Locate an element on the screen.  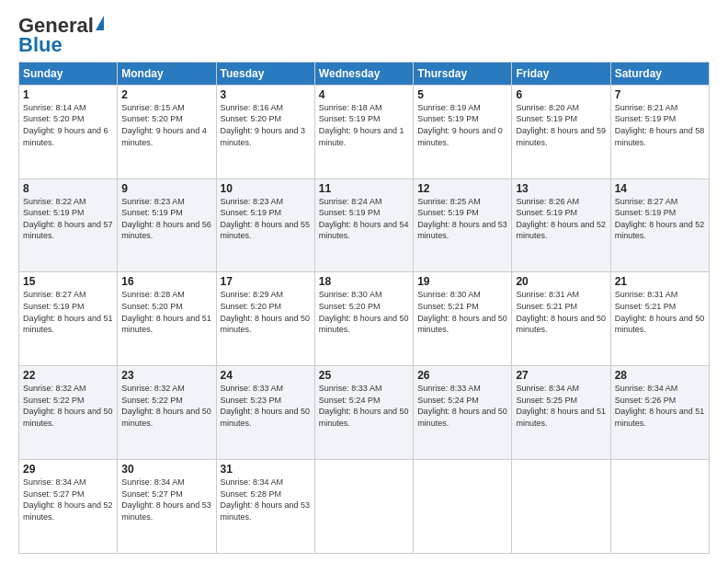
day-info: Sunrise: 8:34 AMSunset: 5:28 PMDaylight:… is located at coordinates (266, 500).